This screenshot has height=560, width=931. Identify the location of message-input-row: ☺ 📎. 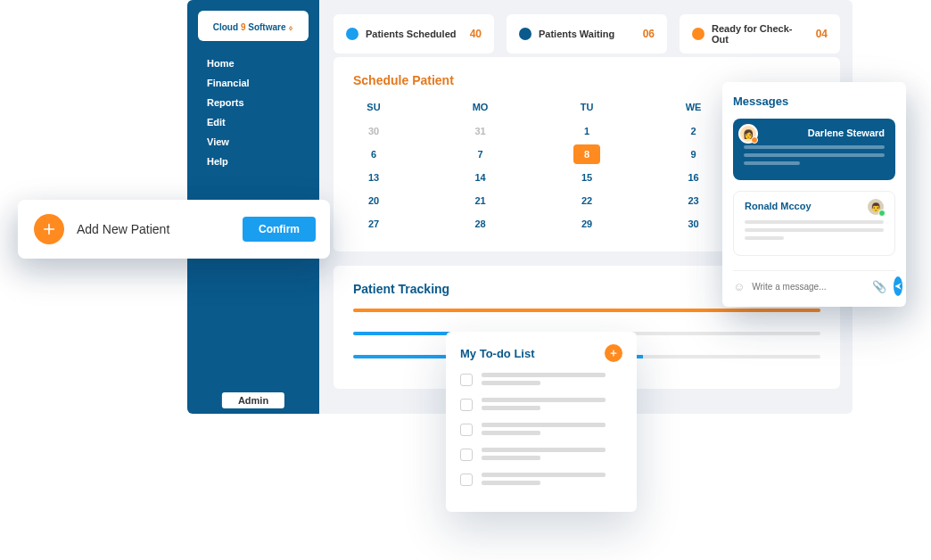
(814, 284).